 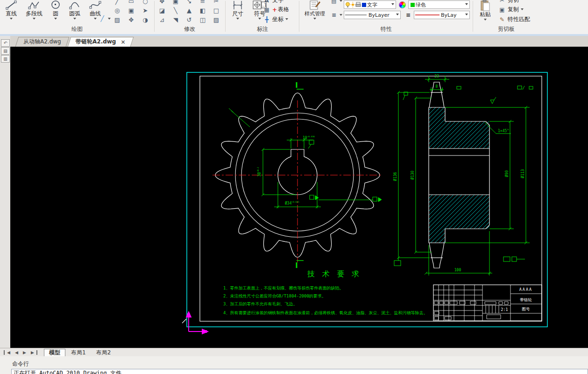 What do you see at coordinates (485, 11) in the screenshot?
I see `paste-button: 粘贴` at bounding box center [485, 11].